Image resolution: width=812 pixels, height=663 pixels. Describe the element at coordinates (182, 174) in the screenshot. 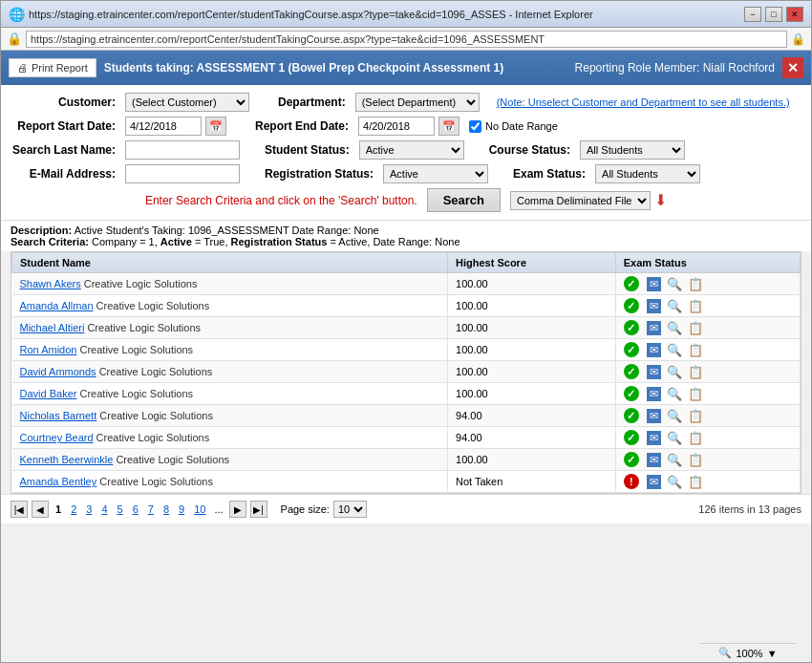

I see `email-input` at that location.